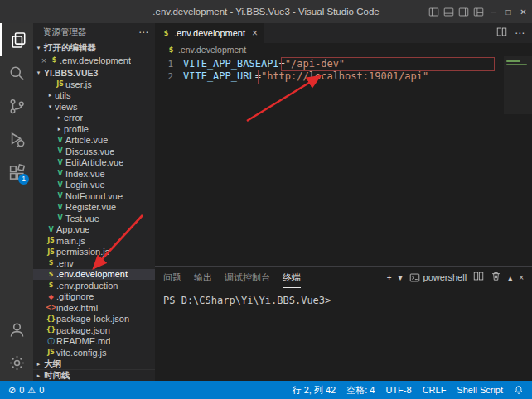  I want to click on file-type-icon: $, so click(51, 263).